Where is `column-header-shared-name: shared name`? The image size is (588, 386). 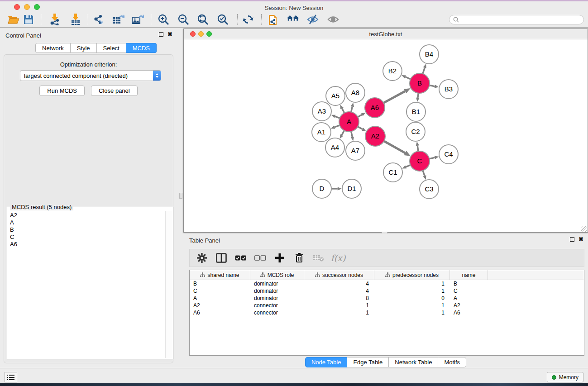 column-header-shared-name: shared name is located at coordinates (220, 275).